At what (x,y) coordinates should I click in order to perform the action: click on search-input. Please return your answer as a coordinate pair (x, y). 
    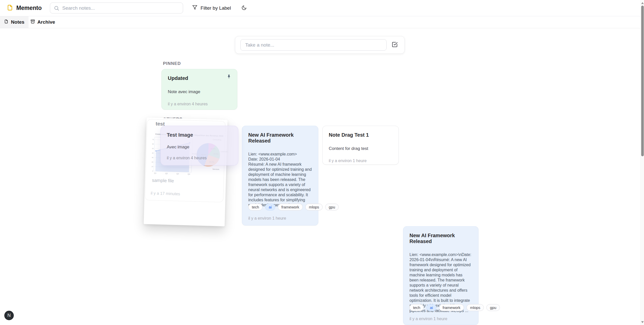
    Looking at the image, I should click on (117, 8).